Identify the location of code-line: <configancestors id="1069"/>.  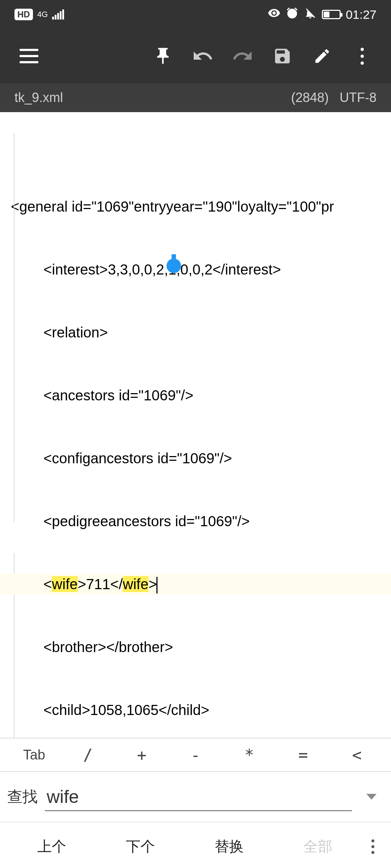
(196, 458).